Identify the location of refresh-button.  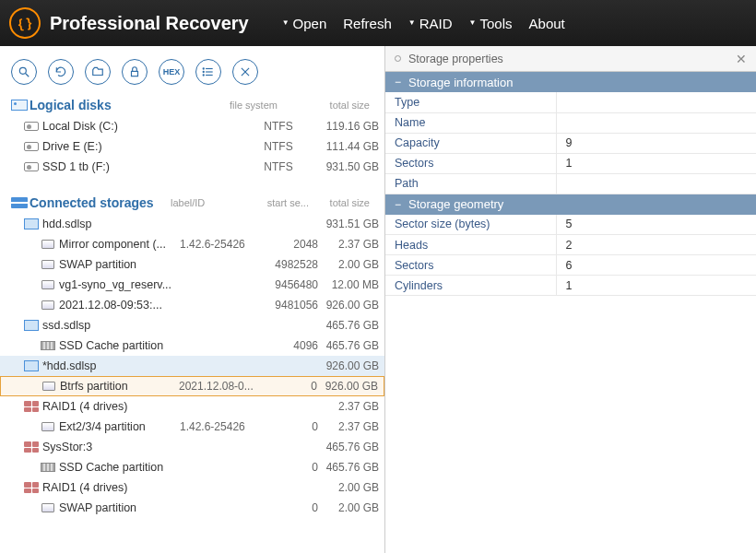
(61, 72).